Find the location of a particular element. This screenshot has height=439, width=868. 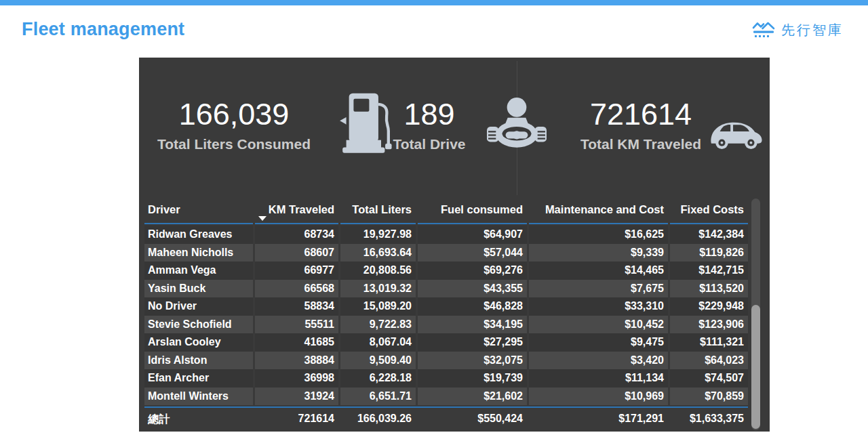

kpi-total-liters: 166,039 Total Liters Consumed is located at coordinates (234, 125).